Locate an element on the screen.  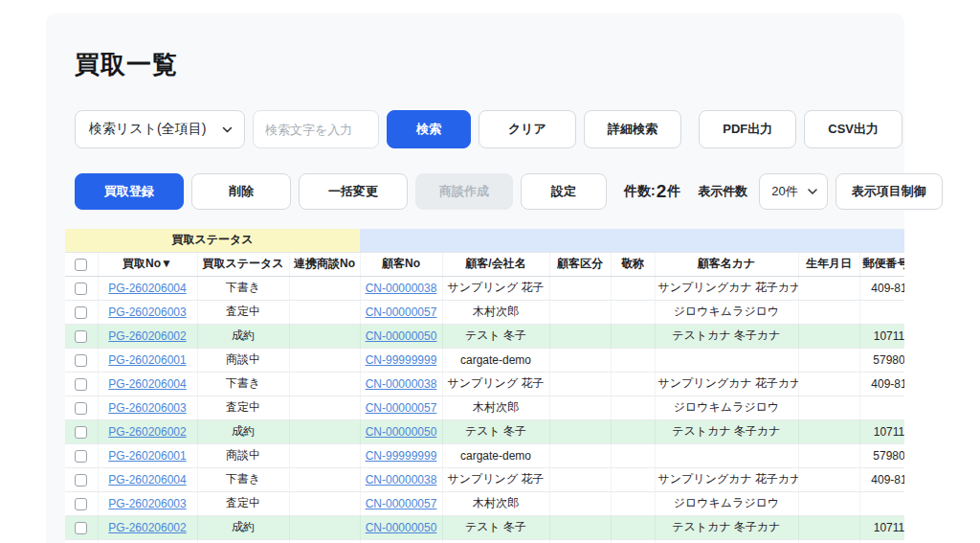
search-input is located at coordinates (316, 129).